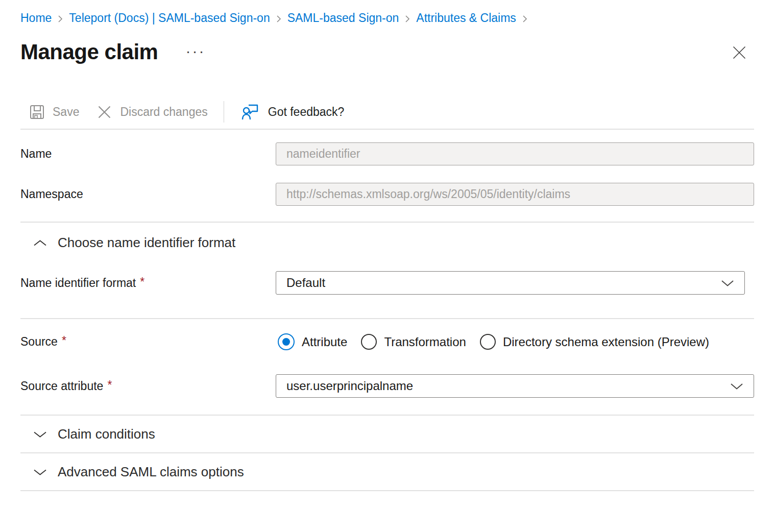 This screenshot has width=774, height=532. I want to click on section-title: Advanced SAML claims options, so click(151, 472).